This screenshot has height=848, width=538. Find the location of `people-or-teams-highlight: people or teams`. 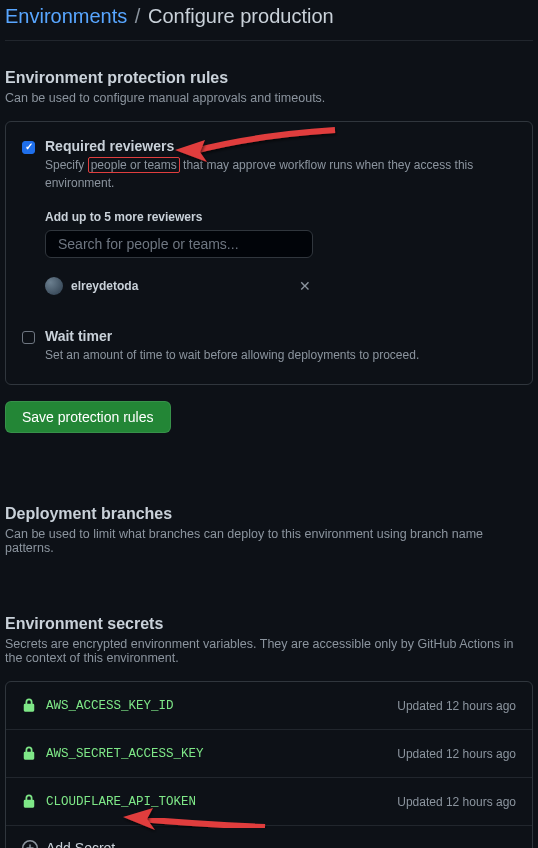

people-or-teams-highlight: people or teams is located at coordinates (134, 165).